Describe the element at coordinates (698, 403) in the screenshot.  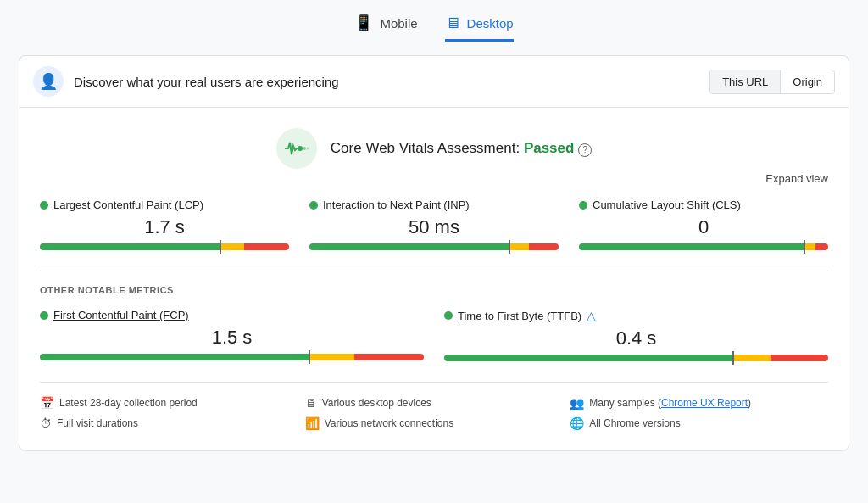
I see `footer-item-2: 👥 Many samples (Chrome UX Report)` at that location.